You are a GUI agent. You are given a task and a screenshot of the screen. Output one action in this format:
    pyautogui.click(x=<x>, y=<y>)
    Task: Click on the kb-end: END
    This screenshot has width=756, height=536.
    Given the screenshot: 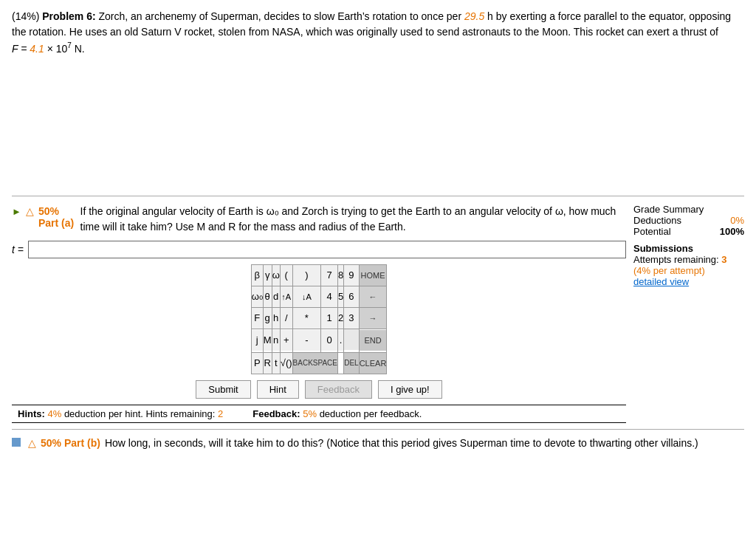 What is the action you would take?
    pyautogui.click(x=374, y=340)
    